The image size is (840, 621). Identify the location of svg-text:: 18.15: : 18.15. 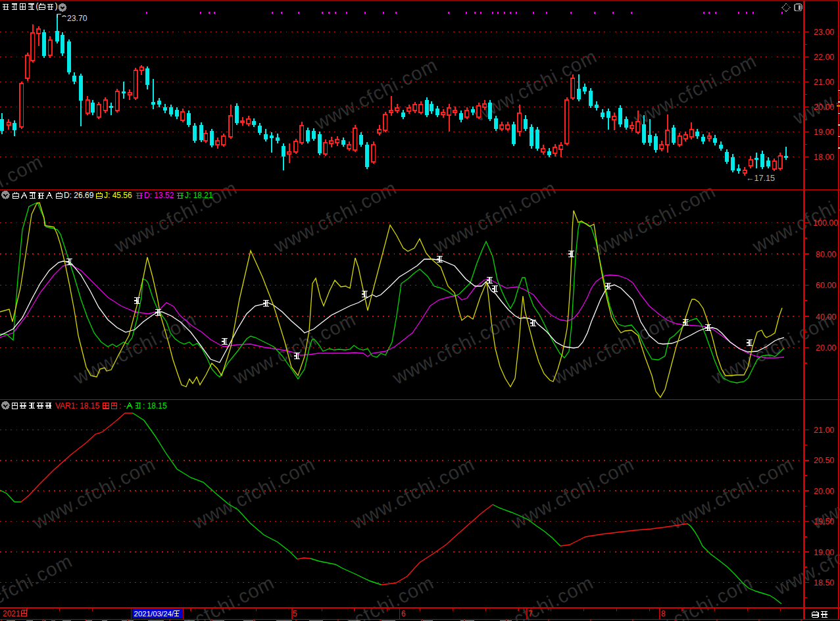
(155, 406).